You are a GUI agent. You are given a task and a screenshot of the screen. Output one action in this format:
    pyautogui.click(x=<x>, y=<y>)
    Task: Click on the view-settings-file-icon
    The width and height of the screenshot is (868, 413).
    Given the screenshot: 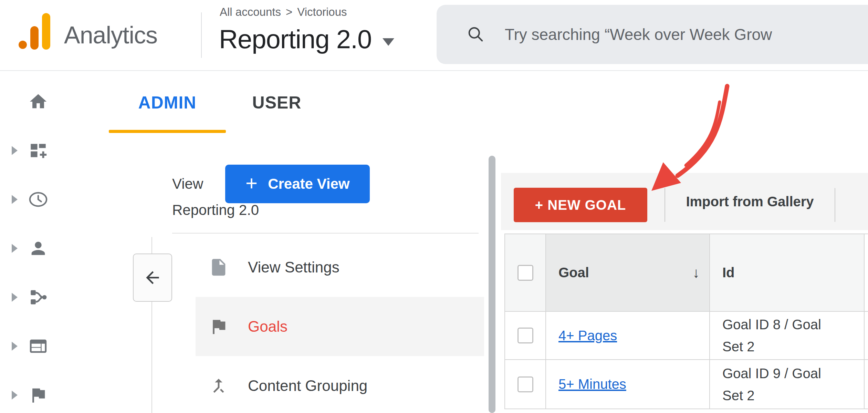 What is the action you would take?
    pyautogui.click(x=219, y=267)
    